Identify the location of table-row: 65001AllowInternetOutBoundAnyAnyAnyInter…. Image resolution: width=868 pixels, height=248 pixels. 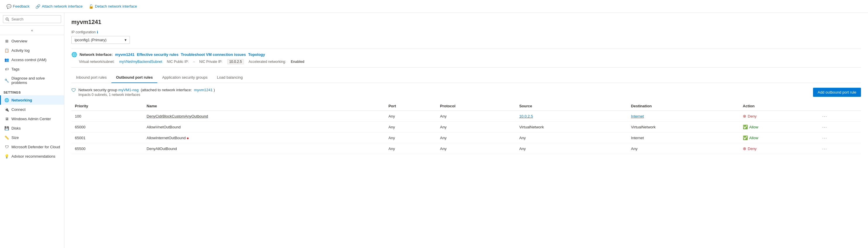
(466, 138).